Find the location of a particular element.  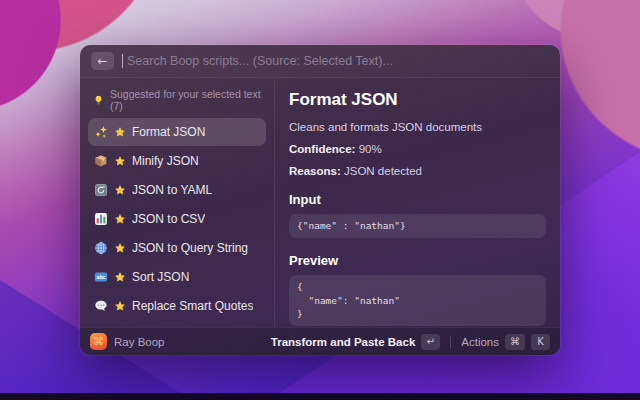

wallpaper-bottom-strip is located at coordinates (320, 396).